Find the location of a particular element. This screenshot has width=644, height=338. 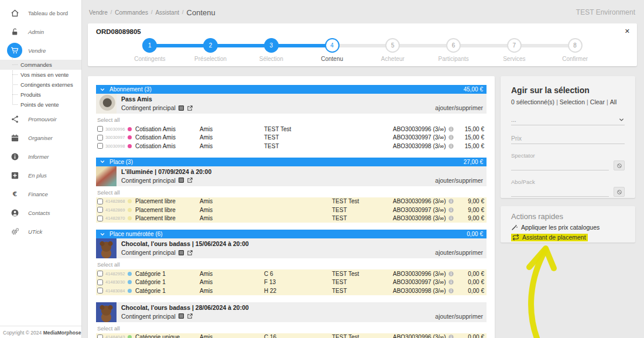

prix-input is located at coordinates (568, 138).